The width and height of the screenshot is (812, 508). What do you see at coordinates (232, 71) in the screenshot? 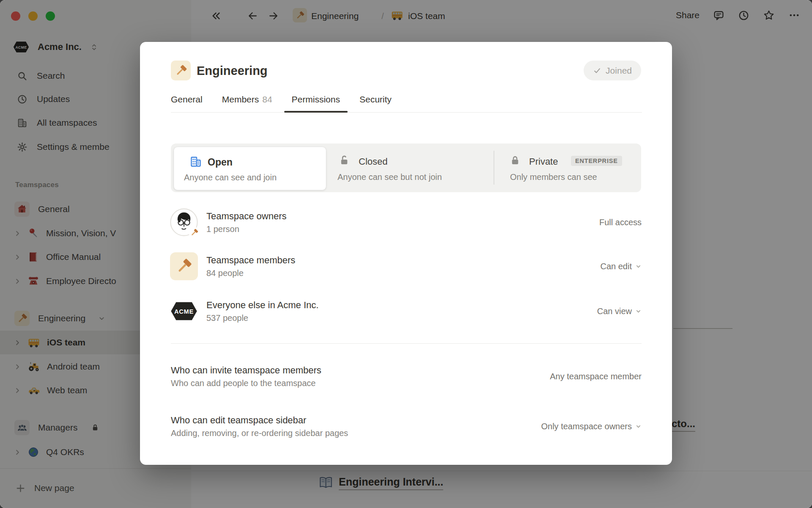
I see `modal-title: Engineering` at bounding box center [232, 71].